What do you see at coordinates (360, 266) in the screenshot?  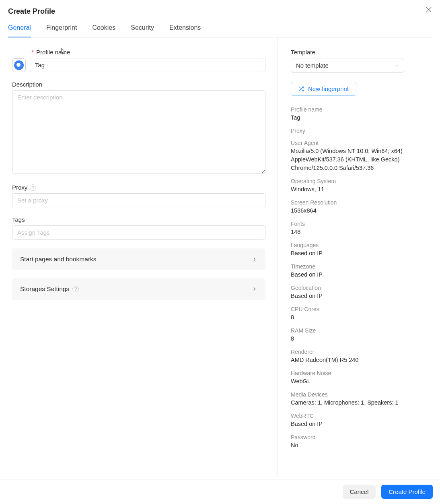 I see `info-key: Timezone` at bounding box center [360, 266].